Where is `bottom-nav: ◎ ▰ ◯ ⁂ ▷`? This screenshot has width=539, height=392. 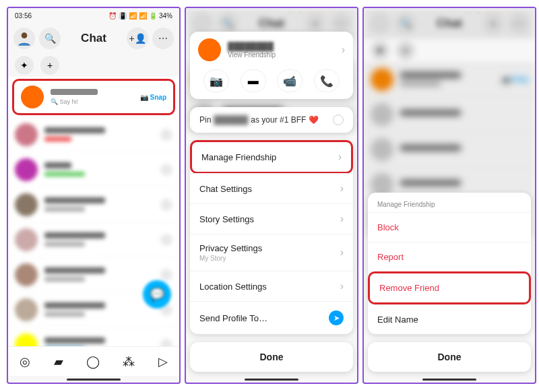
bottom-nav: ◎ ▰ ◯ ⁂ ▷ is located at coordinates (94, 361).